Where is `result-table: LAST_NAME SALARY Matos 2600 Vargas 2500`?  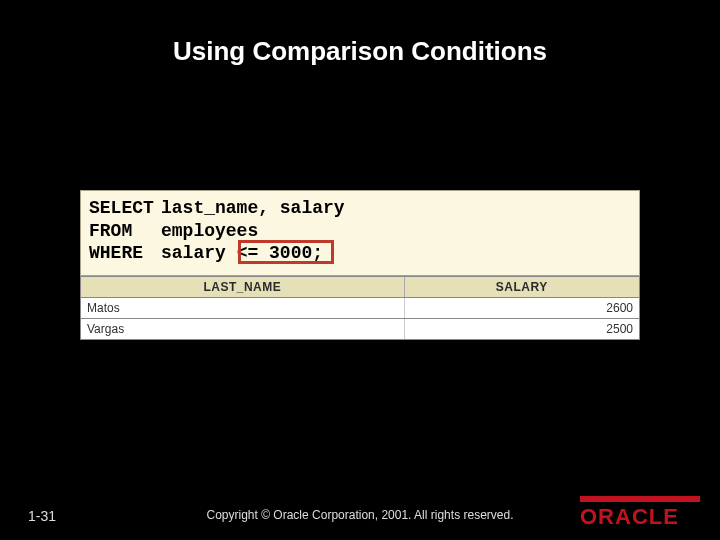 result-table: LAST_NAME SALARY Matos 2600 Vargas 2500 is located at coordinates (360, 308).